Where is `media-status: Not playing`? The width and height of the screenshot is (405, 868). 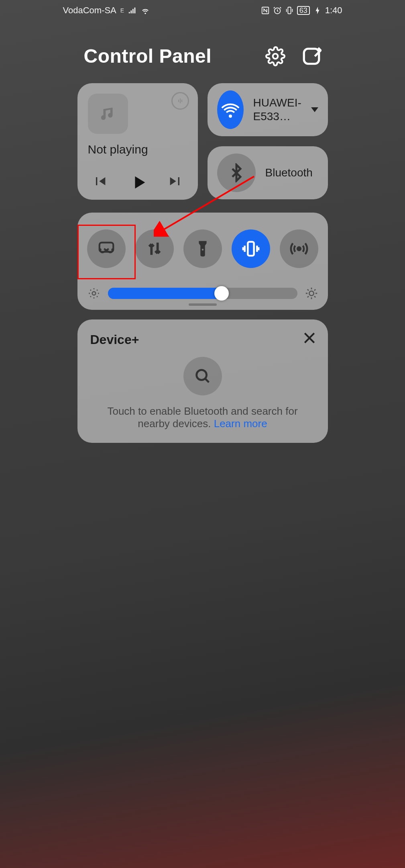
media-status: Not playing is located at coordinates (138, 149).